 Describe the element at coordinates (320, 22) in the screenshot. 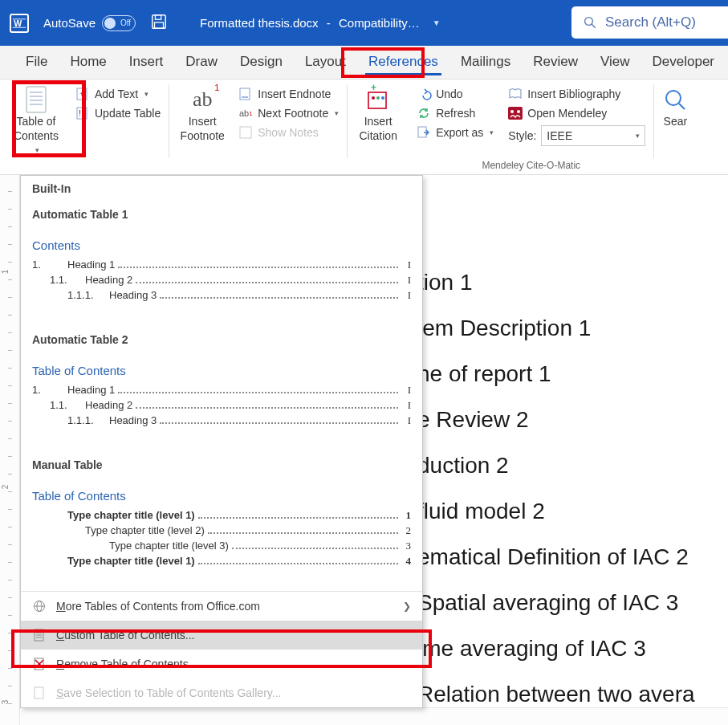

I see `document-title: Formatted thesis.docx - Compatibility… ▼` at that location.